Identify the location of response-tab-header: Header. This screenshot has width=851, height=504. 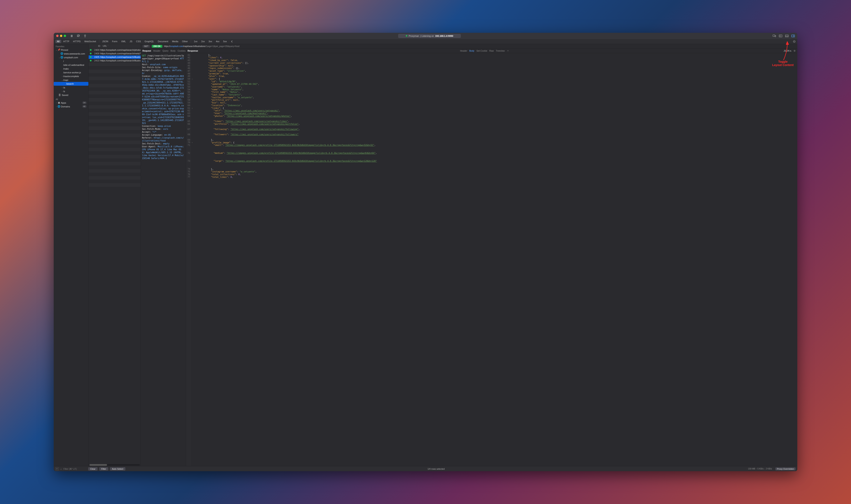
(464, 51).